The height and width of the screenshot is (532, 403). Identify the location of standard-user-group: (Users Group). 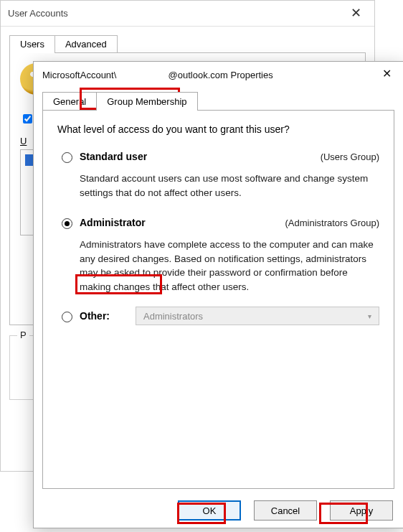
(350, 157).